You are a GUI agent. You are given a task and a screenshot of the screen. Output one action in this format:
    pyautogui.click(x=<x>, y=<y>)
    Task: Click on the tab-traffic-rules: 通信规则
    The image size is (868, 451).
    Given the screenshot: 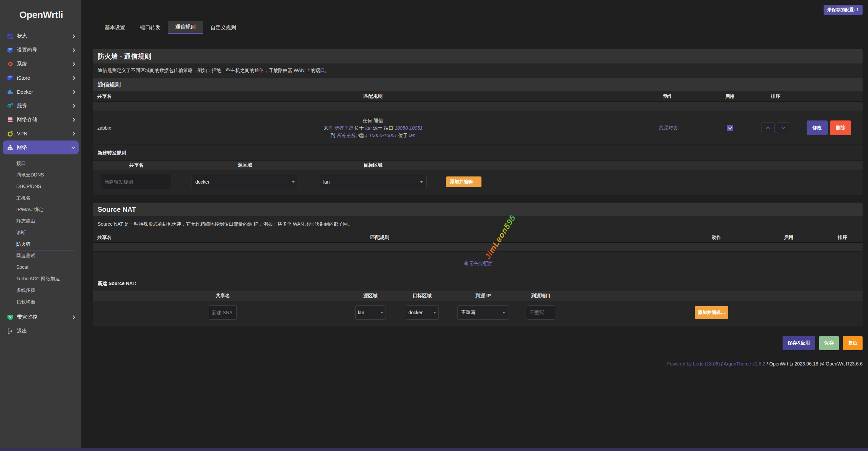 What is the action you would take?
    pyautogui.click(x=185, y=27)
    